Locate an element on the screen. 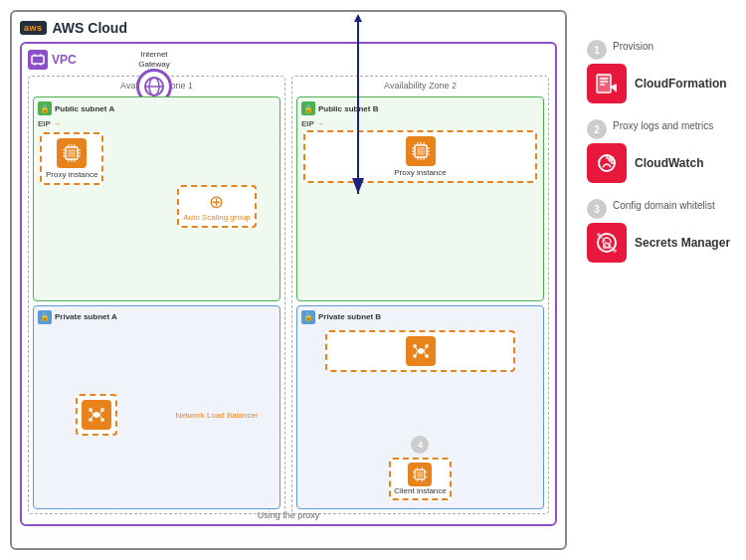 The width and height of the screenshot is (746, 560). sidebar-item-cloudformation: 1 Provision CloudFormation is located at coordinates (661, 72).